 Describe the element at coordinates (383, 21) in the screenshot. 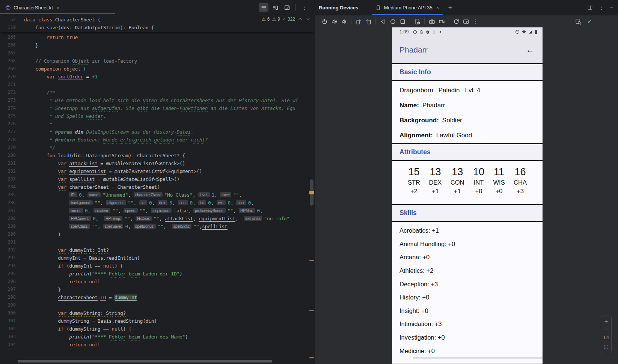

I see `back-button` at that location.